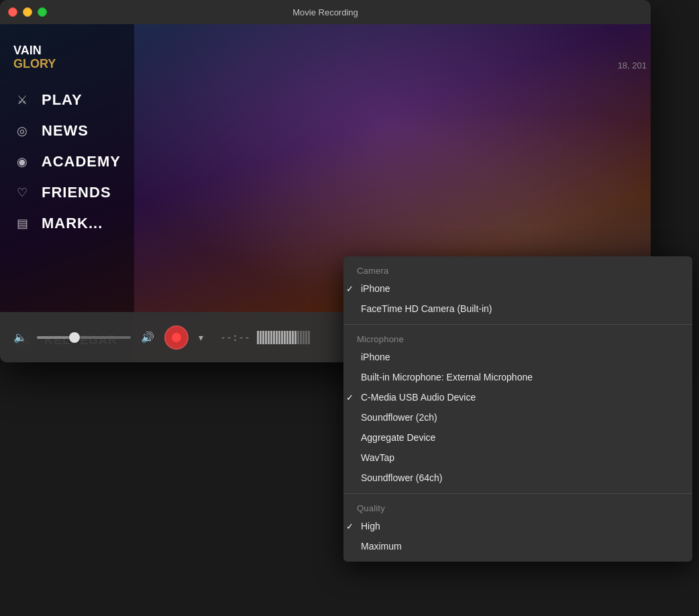 The width and height of the screenshot is (699, 616). What do you see at coordinates (518, 377) in the screenshot?
I see `menu-item-builtin-mic: Built-in Microphone: External Microphone` at bounding box center [518, 377].